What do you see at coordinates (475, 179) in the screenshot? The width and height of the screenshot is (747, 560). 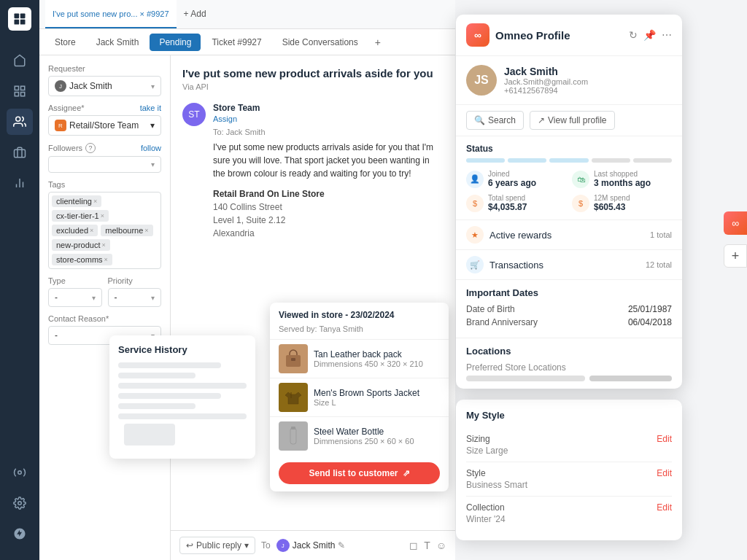 I see `joined-icon: 👤` at bounding box center [475, 179].